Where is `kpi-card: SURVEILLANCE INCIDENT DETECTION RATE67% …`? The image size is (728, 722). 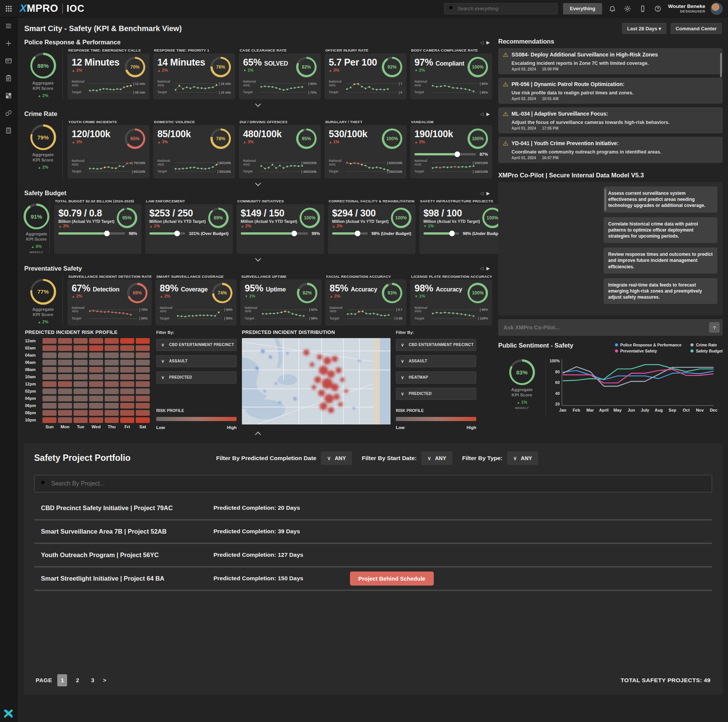
kpi-card: SURVEILLANCE INCIDENT DETECTION RATE67% … is located at coordinates (110, 300).